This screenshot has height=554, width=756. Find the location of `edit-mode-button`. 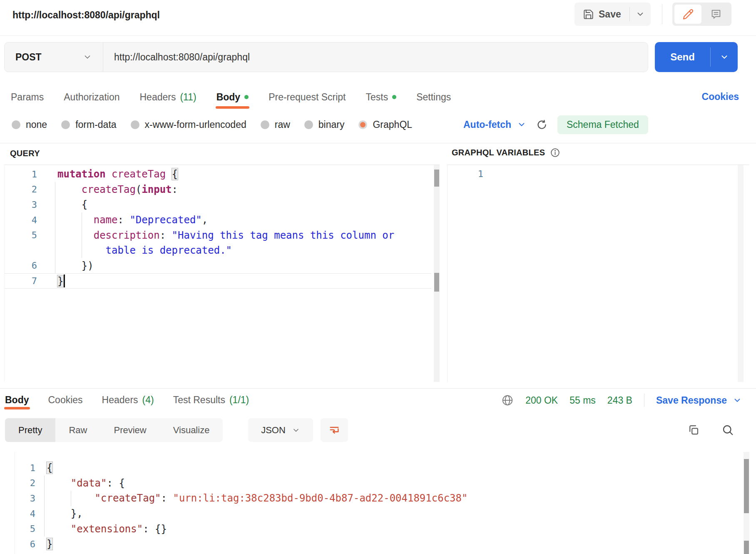

edit-mode-button is located at coordinates (688, 14).